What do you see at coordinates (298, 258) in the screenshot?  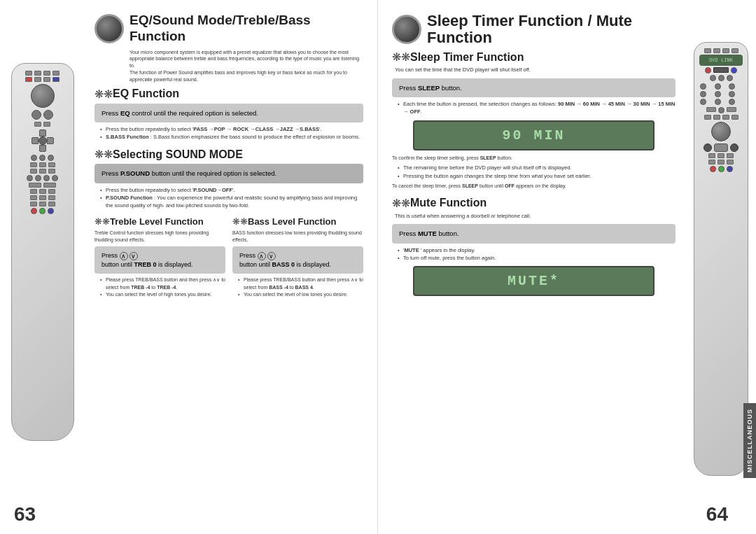 I see `bass-section: ❋❋ Bass Level Function BASS function str…` at bounding box center [298, 258].